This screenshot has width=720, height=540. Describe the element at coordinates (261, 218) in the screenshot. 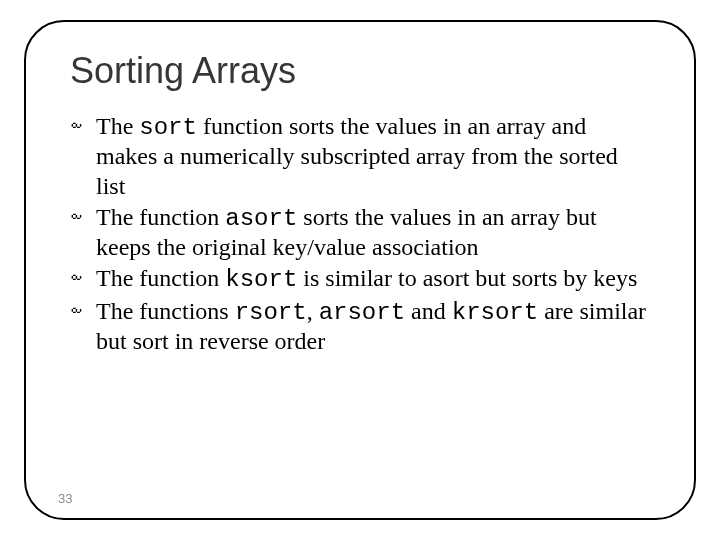

I see `code-run: asort` at that location.